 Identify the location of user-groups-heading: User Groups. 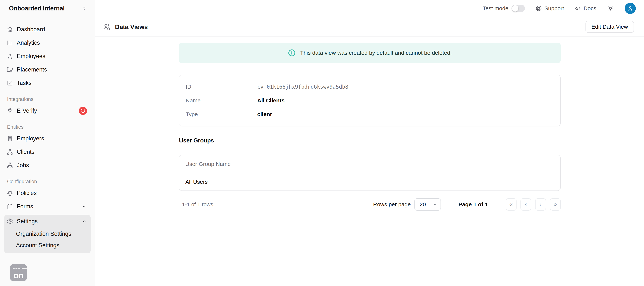
(370, 140).